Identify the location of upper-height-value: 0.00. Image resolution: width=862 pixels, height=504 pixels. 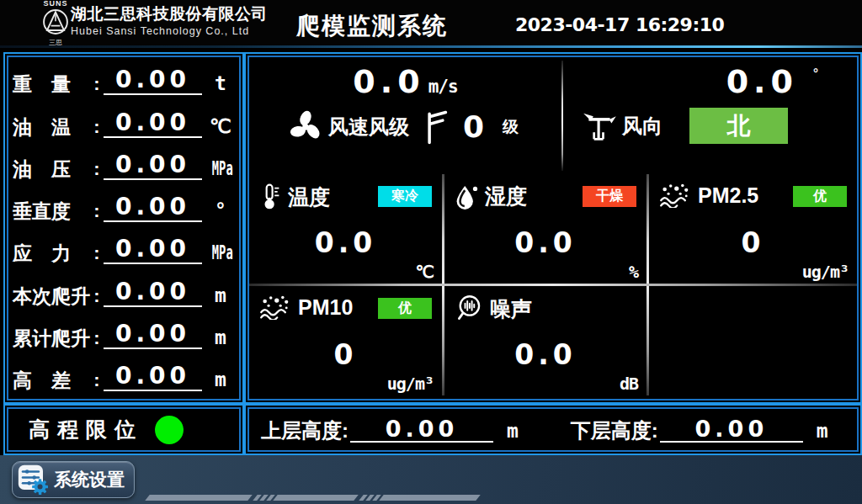
(422, 429).